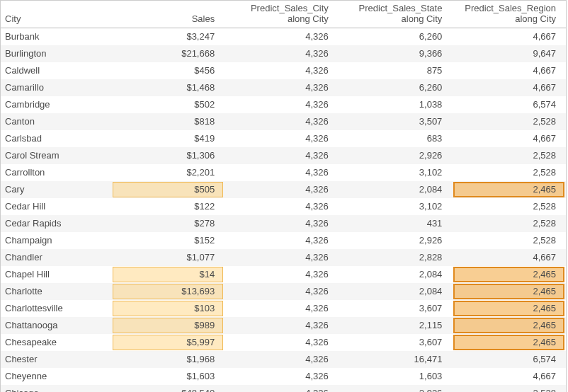  What do you see at coordinates (283, 292) in the screenshot?
I see `table-row: Charlotte$13,6934,3262,0842,465` at bounding box center [283, 292].